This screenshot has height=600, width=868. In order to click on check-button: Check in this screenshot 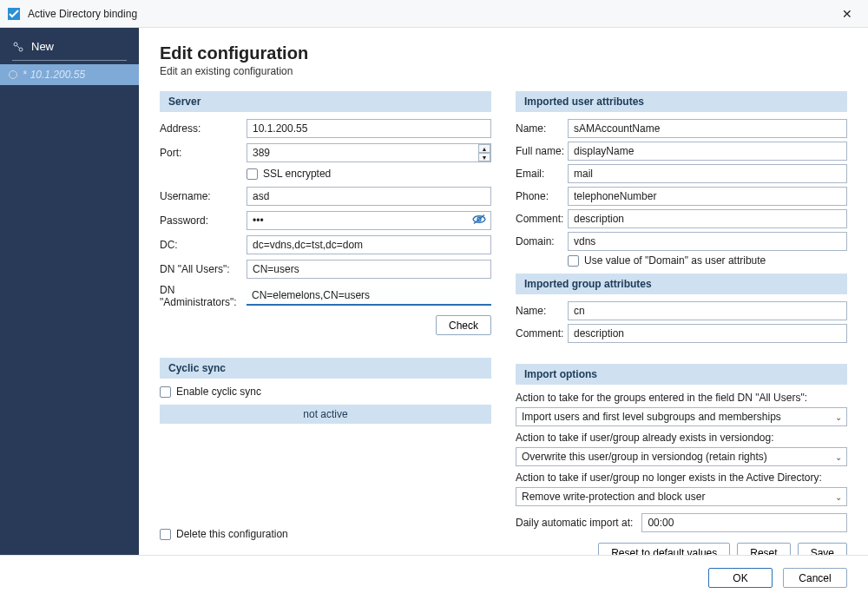, I will do `click(464, 325)`.